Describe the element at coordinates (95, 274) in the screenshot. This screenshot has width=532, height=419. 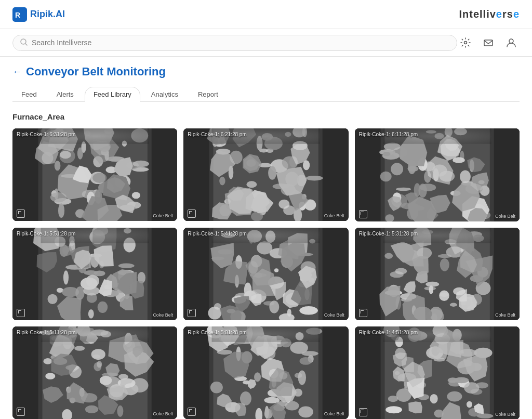
I see `video-card-4: Ripik-Coke-1: 5:51:28 pm Coke Belt` at that location.